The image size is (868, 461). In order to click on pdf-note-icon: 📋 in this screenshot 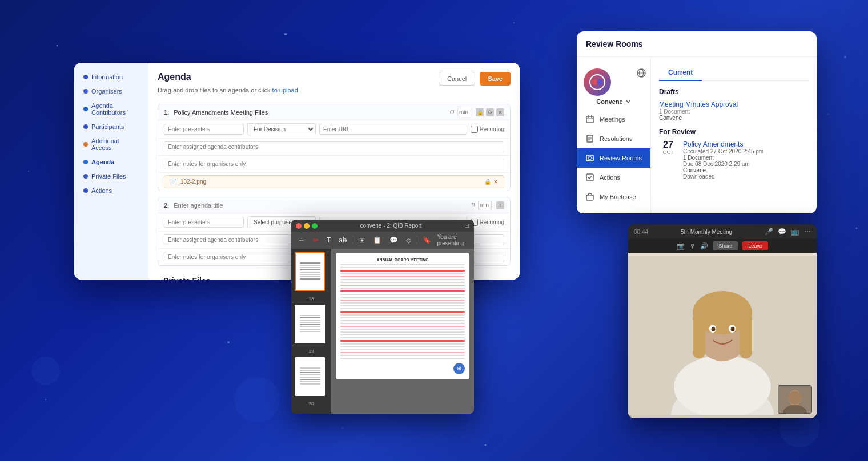, I will do `click(377, 240)`.